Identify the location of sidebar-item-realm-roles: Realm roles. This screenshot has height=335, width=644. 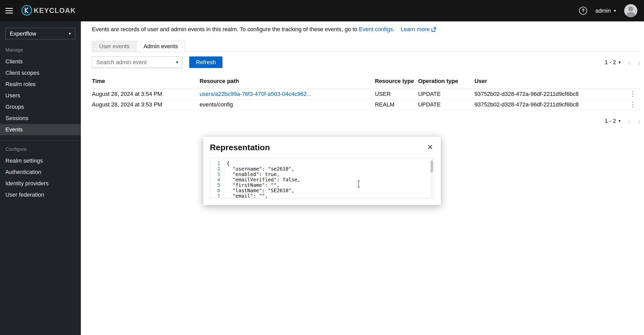
(40, 84).